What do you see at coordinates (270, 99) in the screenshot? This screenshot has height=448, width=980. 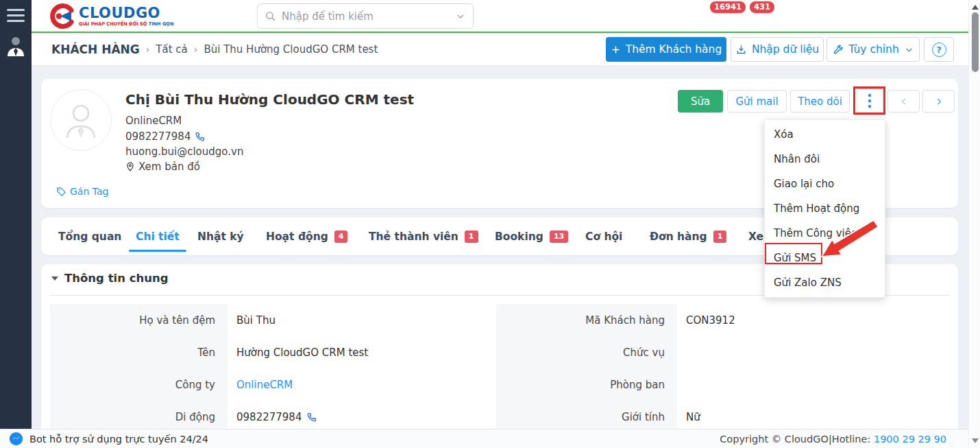 I see `customer-name: Chị Bùi Thu Hường CloudGO CRM test` at bounding box center [270, 99].